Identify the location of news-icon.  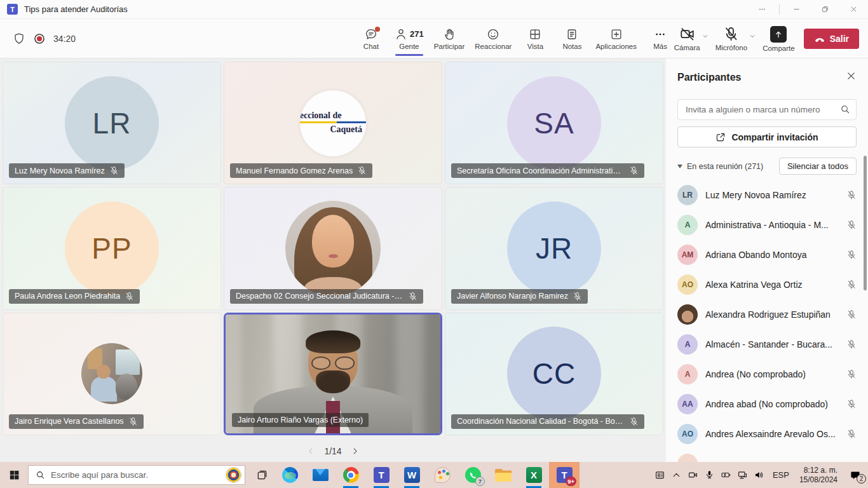
(660, 475).